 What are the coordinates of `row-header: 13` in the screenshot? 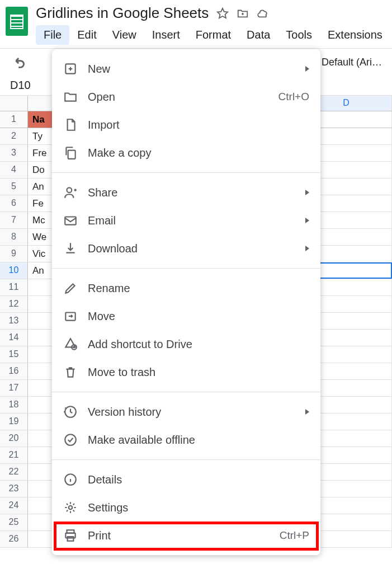 It's located at (14, 321).